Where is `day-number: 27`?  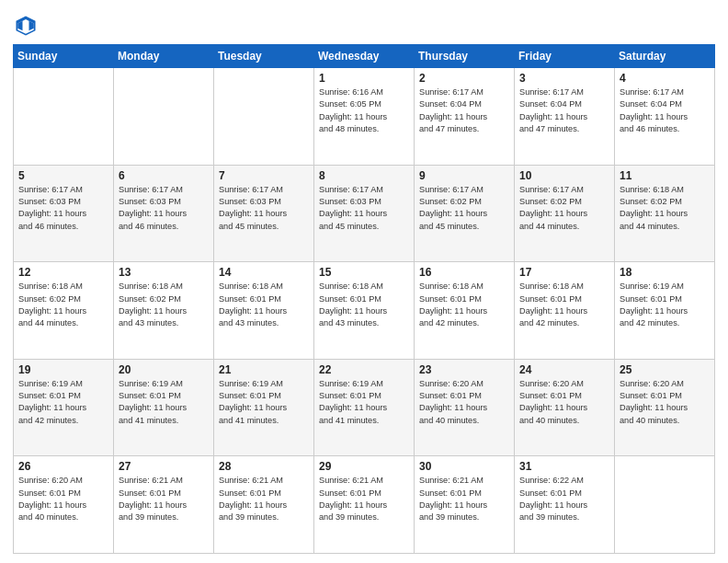 day-number: 27 is located at coordinates (164, 466).